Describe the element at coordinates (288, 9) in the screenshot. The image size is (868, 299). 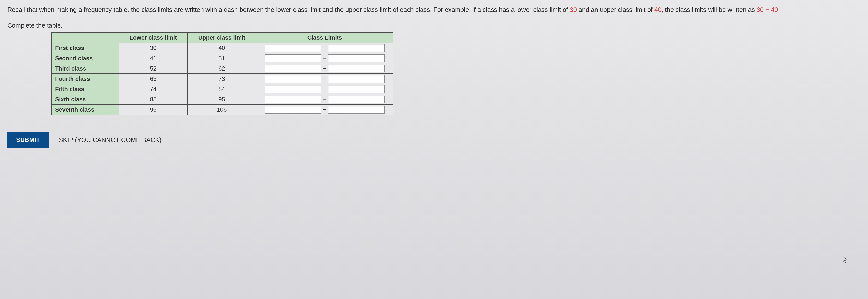
I see `instr-seg: Recall that when making a frequency tabl…` at that location.